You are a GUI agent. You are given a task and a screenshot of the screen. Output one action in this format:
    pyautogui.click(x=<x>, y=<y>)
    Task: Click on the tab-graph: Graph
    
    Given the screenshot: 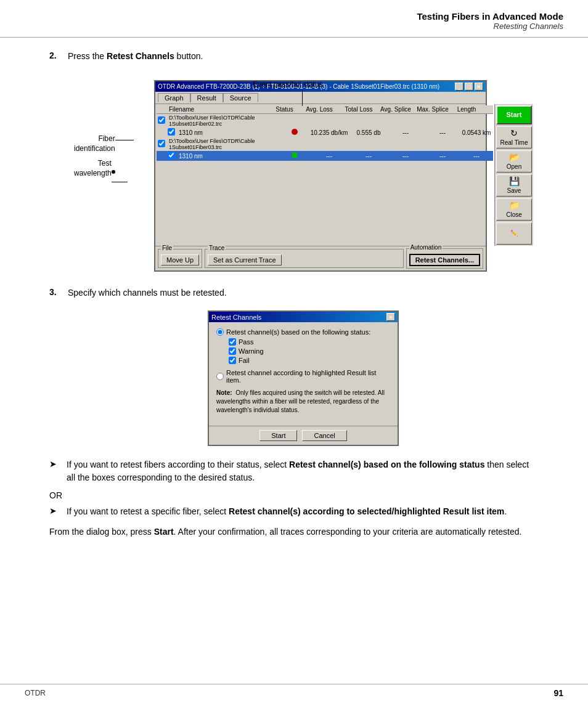 What is the action you would take?
    pyautogui.click(x=174, y=97)
    